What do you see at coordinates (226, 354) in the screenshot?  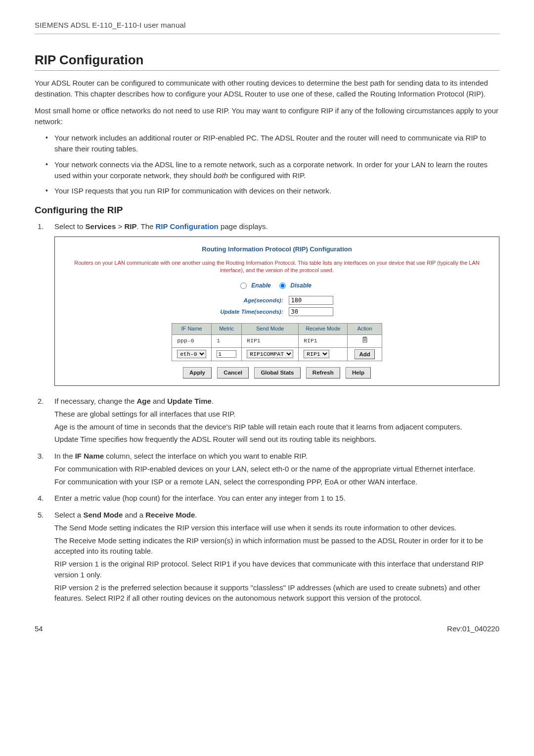 I see `cell-metric` at bounding box center [226, 354].